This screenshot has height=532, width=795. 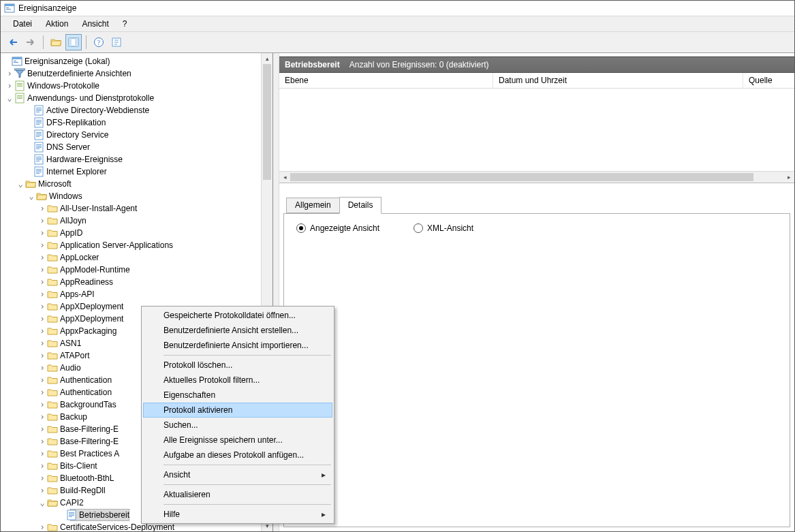 What do you see at coordinates (131, 147) in the screenshot?
I see `tree-item-dns: DNS Server` at bounding box center [131, 147].